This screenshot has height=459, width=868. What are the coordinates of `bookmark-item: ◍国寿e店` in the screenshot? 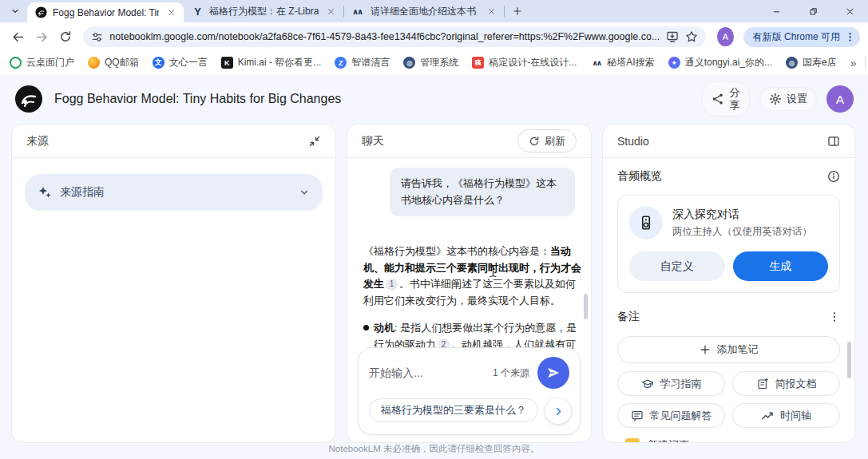 It's located at (811, 62).